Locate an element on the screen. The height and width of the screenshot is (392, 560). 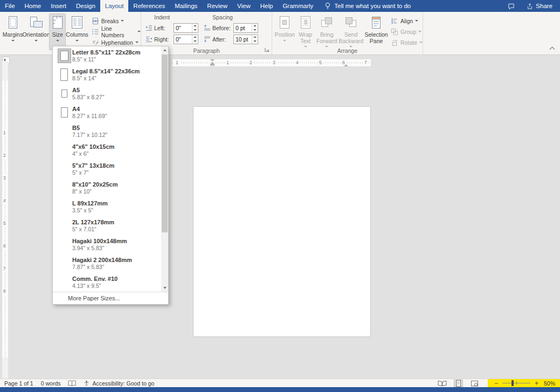
more-paper-sizes-button: More Paper Sizes... is located at coordinates (110, 298).